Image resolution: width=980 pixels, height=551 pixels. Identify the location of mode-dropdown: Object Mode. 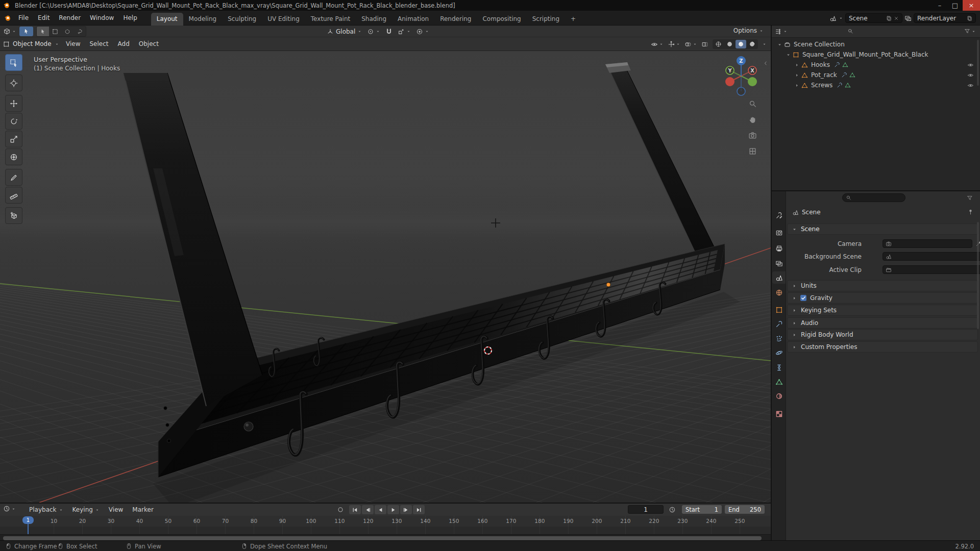
(31, 44).